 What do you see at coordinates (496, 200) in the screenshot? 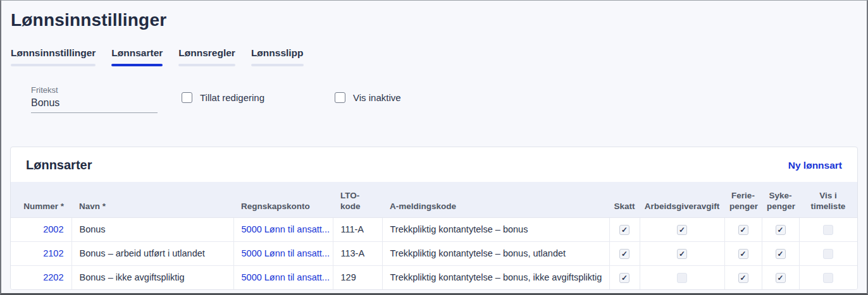
I see `col-a-meldingskode: A-meldingskode` at bounding box center [496, 200].